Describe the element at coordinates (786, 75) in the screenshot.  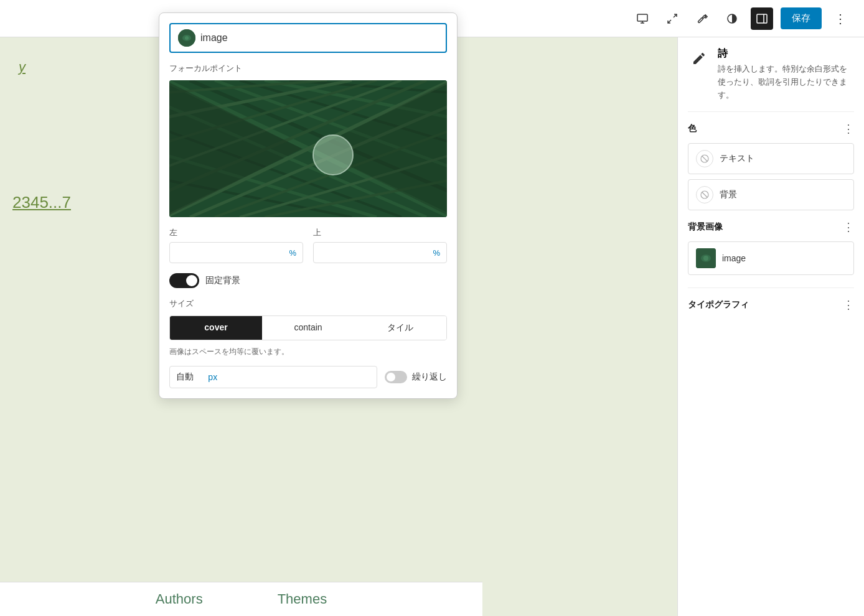
I see `block-details: 詩 詩を挿入します。特別な余白形式を使ったり、歌詞を引用したりできます。` at that location.